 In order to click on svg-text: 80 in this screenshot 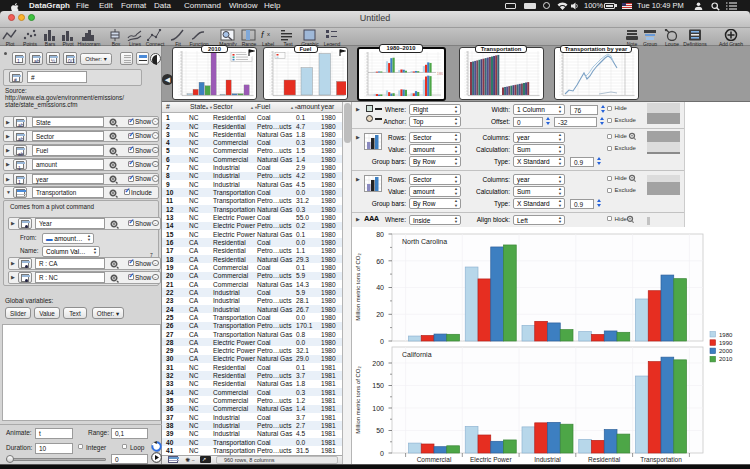, I will do `click(380, 234)`.